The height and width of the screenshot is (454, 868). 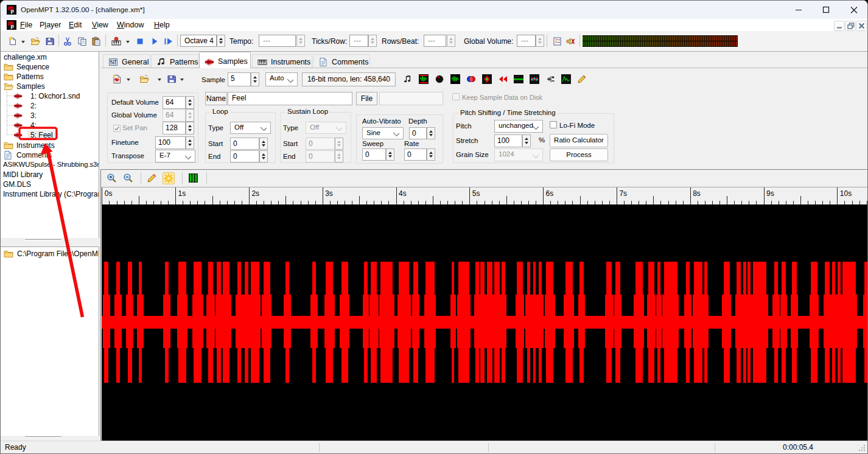 I want to click on svg-text: 10s, so click(x=846, y=194).